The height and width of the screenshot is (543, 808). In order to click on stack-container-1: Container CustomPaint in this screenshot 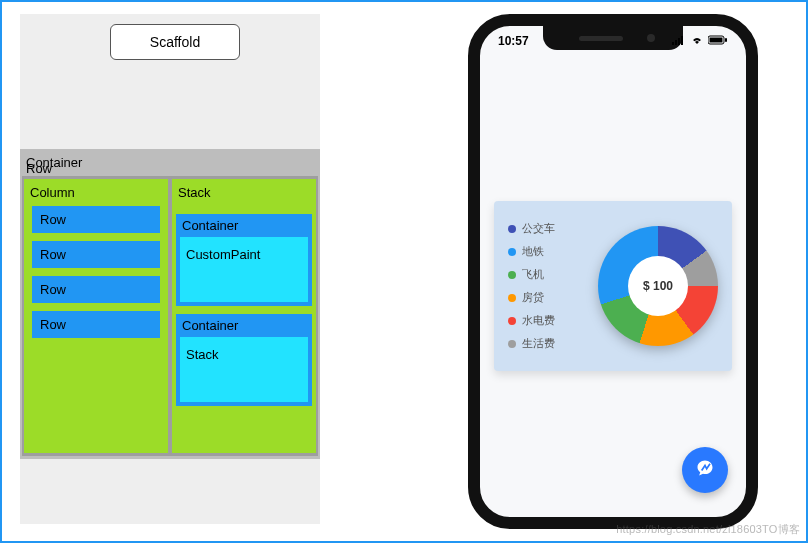, I will do `click(244, 260)`.